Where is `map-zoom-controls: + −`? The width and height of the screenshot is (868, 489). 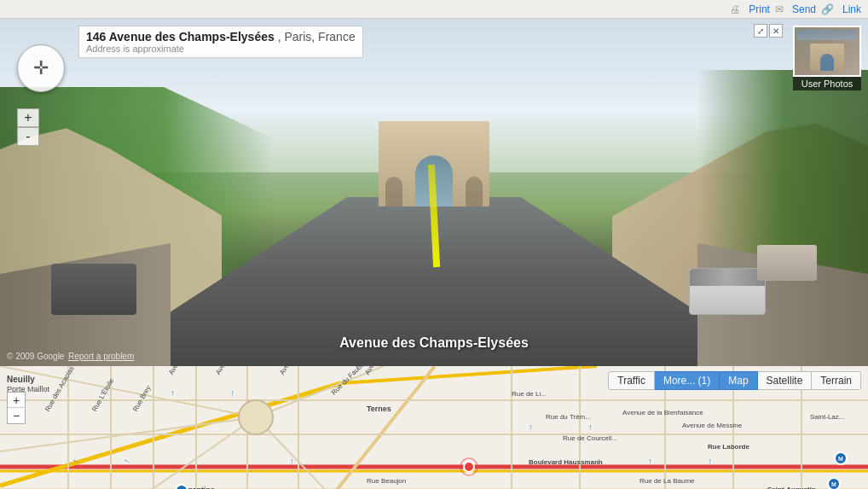
map-zoom-controls: + − is located at coordinates (16, 408).